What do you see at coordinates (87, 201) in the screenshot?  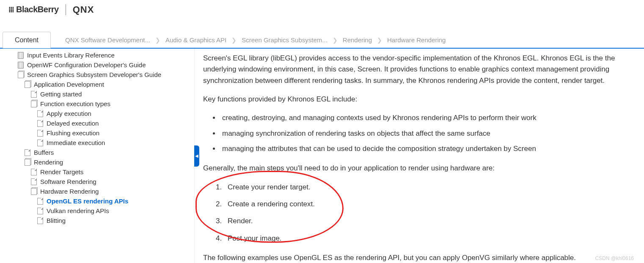 I see `tree-item-label: OpenGL ES rendering APIs` at bounding box center [87, 201].